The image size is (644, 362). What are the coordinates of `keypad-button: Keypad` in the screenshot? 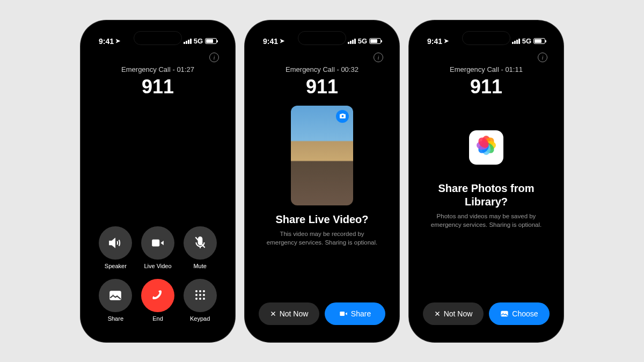 It's located at (200, 300).